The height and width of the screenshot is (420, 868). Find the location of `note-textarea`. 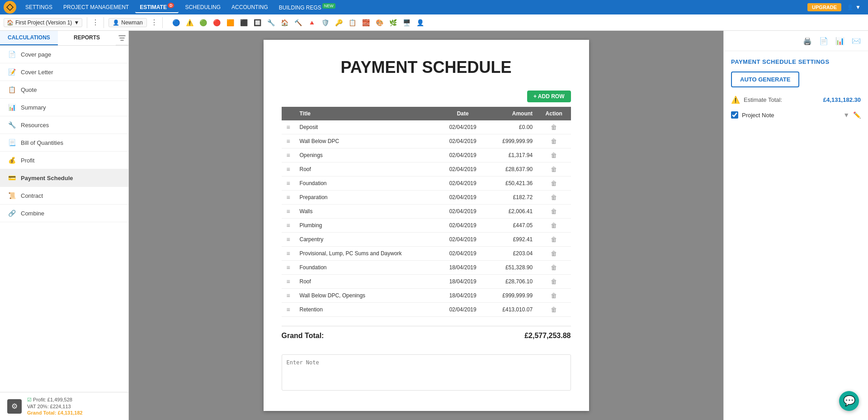

note-textarea is located at coordinates (426, 372).